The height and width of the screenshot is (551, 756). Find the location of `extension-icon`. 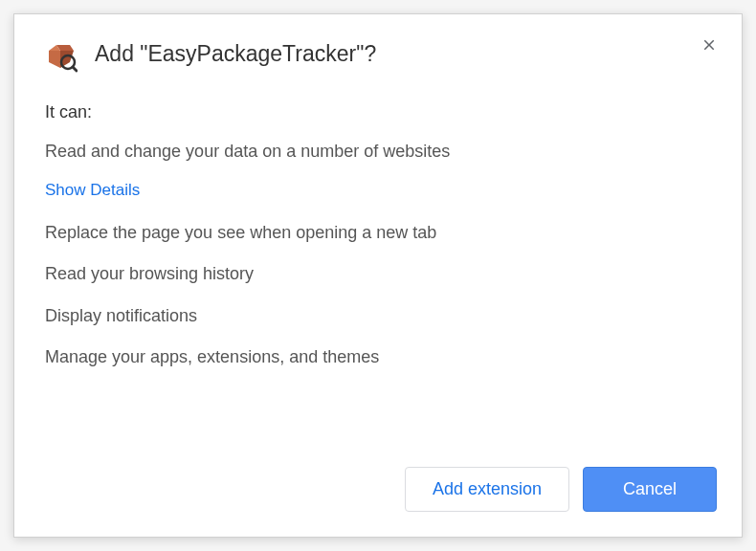

extension-icon is located at coordinates (61, 57).